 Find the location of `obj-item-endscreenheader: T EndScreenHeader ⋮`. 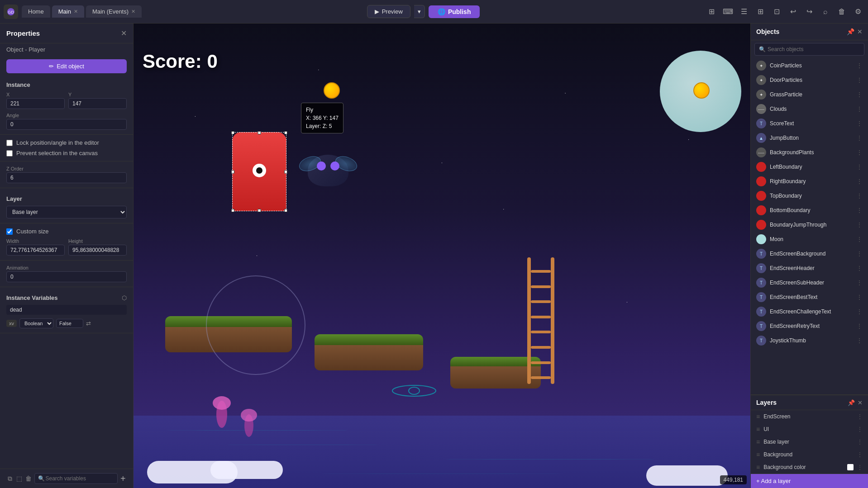

obj-item-endscreenheader: T EndScreenHeader ⋮ is located at coordinates (809, 268).